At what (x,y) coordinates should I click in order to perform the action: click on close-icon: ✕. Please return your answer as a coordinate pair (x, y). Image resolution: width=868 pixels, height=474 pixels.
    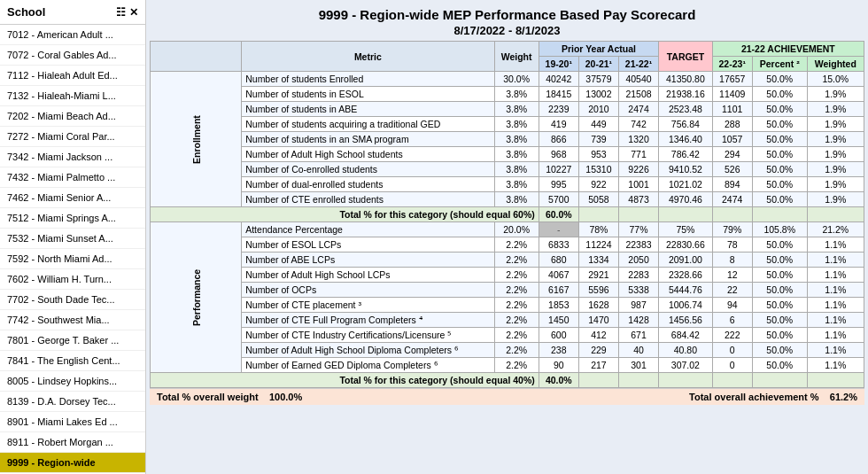
    Looking at the image, I should click on (134, 12).